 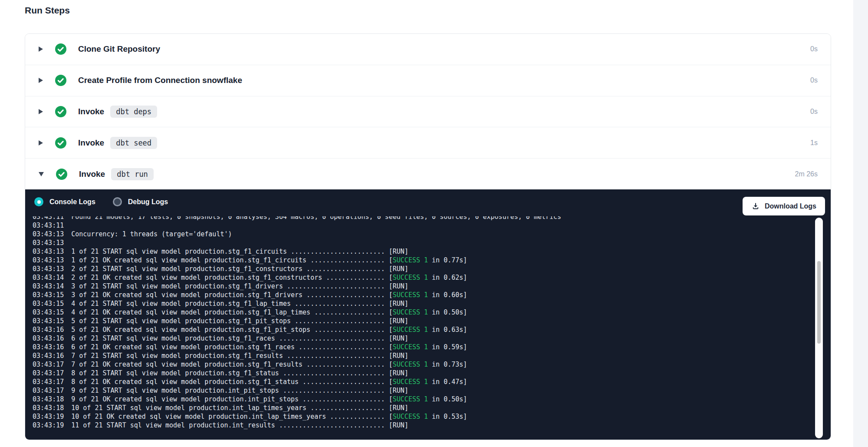 I want to click on download-logs-button: Download Logs, so click(x=784, y=206).